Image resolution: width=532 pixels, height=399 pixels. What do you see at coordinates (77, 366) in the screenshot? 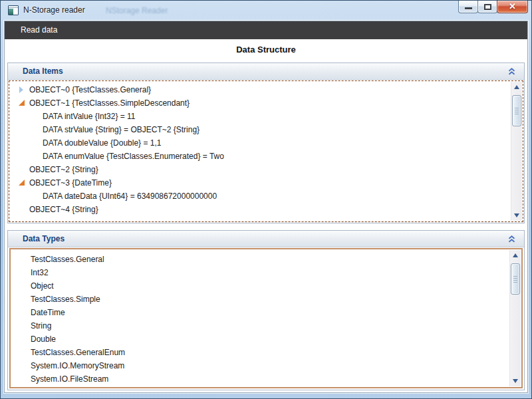
I see `list-item-label: System.IO.MemoryStream` at bounding box center [77, 366].